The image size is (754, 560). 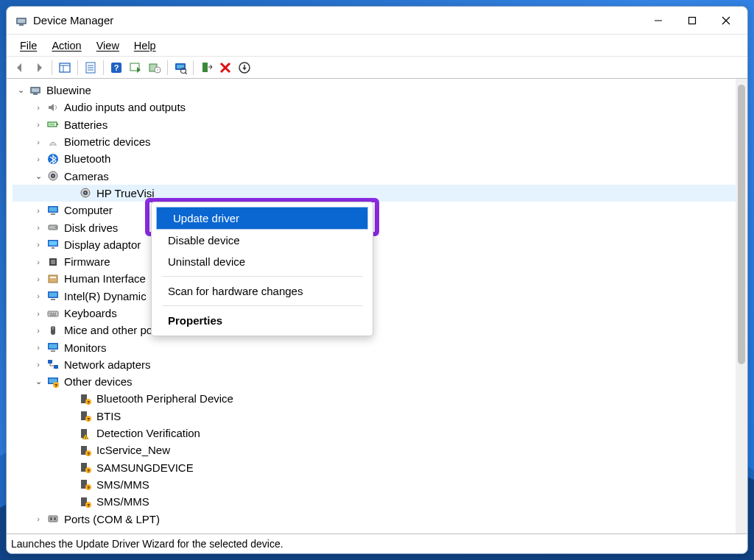 I want to click on menu-file: File, so click(x=28, y=46).